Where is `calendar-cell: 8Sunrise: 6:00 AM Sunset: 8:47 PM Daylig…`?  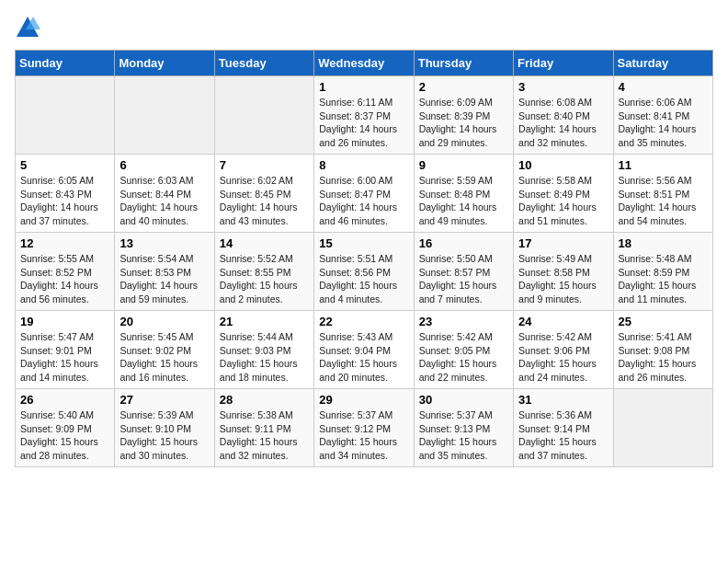 calendar-cell: 8Sunrise: 6:00 AM Sunset: 8:47 PM Daylig… is located at coordinates (364, 193).